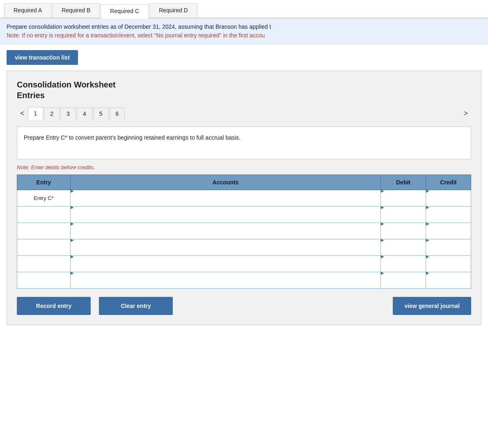 The image size is (488, 448). Describe the element at coordinates (226, 198) in the screenshot. I see `accounts-cell: ▶` at that location.